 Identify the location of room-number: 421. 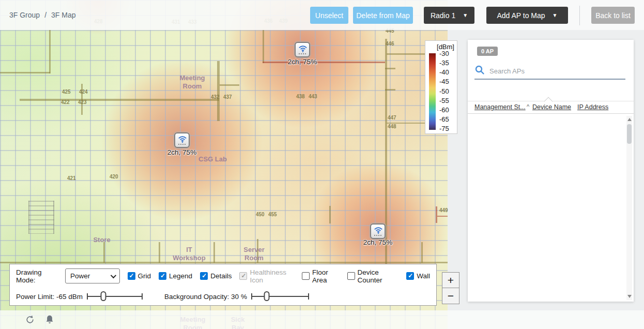
(71, 178).